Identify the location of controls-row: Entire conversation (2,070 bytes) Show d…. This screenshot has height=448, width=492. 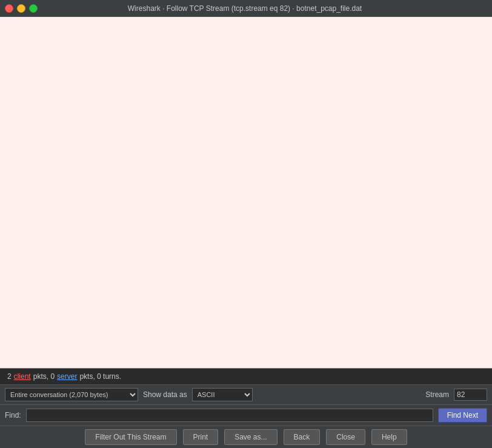
(246, 395).